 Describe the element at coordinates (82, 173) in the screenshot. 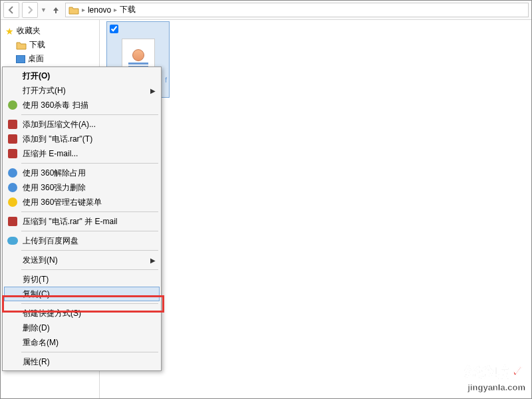

I see `menu-free-360: 使用 360解除占用` at that location.